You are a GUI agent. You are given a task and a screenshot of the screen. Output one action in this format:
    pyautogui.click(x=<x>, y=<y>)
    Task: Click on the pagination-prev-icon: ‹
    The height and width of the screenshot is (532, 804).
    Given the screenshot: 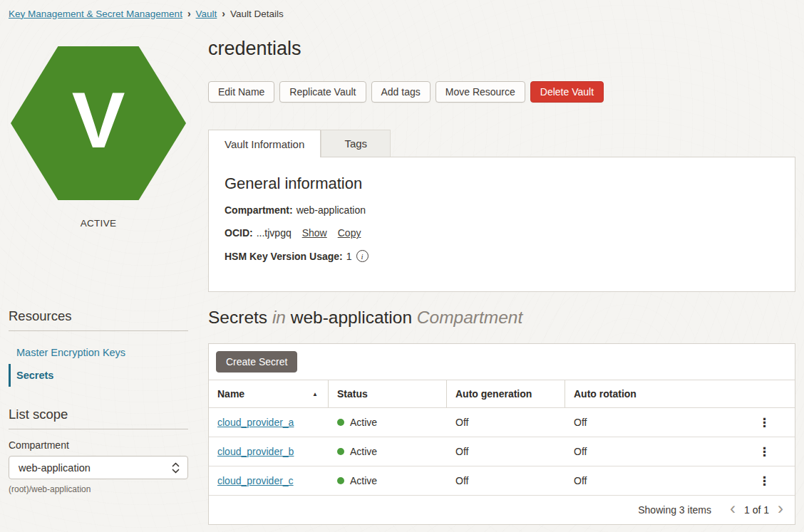 What is the action you would take?
    pyautogui.click(x=733, y=508)
    